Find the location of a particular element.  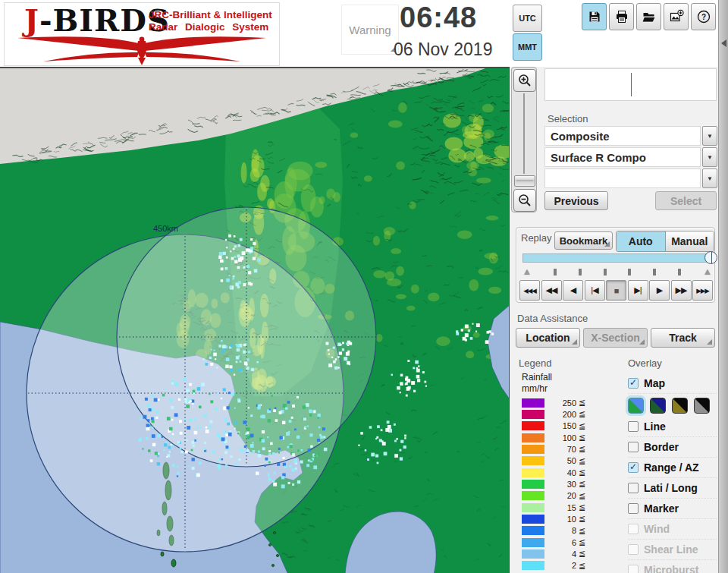

overlay-row-line: Line is located at coordinates (672, 427).